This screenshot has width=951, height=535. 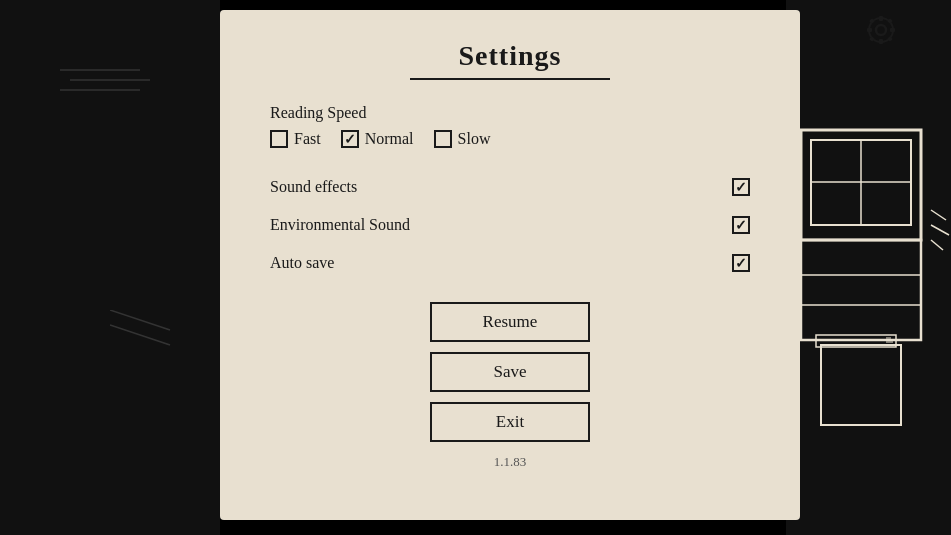 I want to click on slow-label: Slow, so click(x=474, y=139).